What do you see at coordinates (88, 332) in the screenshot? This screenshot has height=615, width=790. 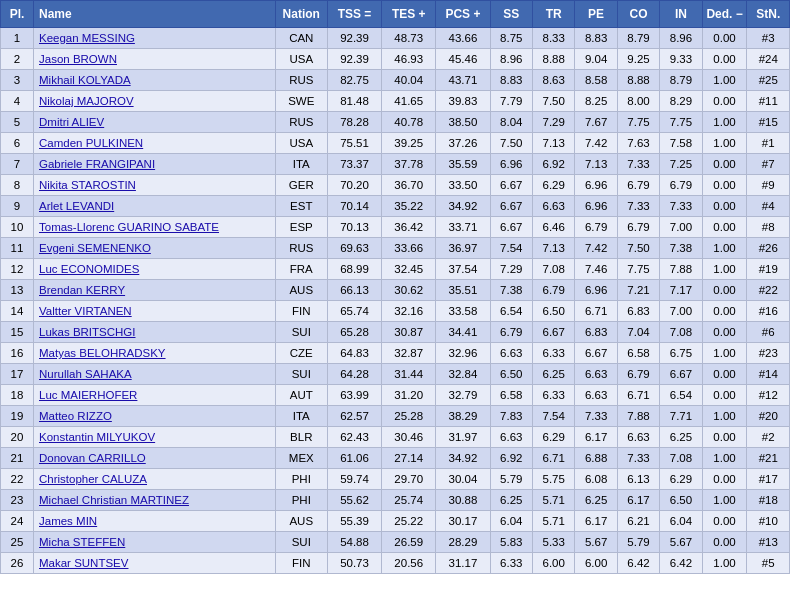 I see `athlete-link: Lukas BRITSCHGI` at bounding box center [88, 332].